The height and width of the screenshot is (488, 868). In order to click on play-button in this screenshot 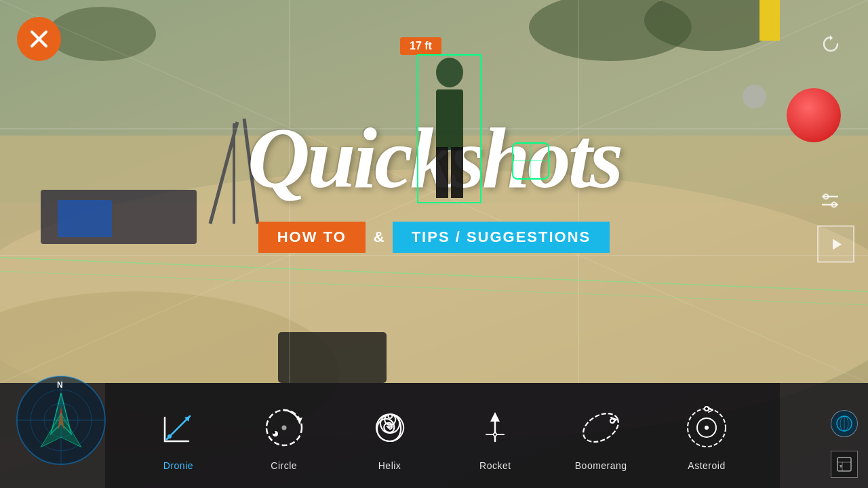, I will do `click(835, 244)`.